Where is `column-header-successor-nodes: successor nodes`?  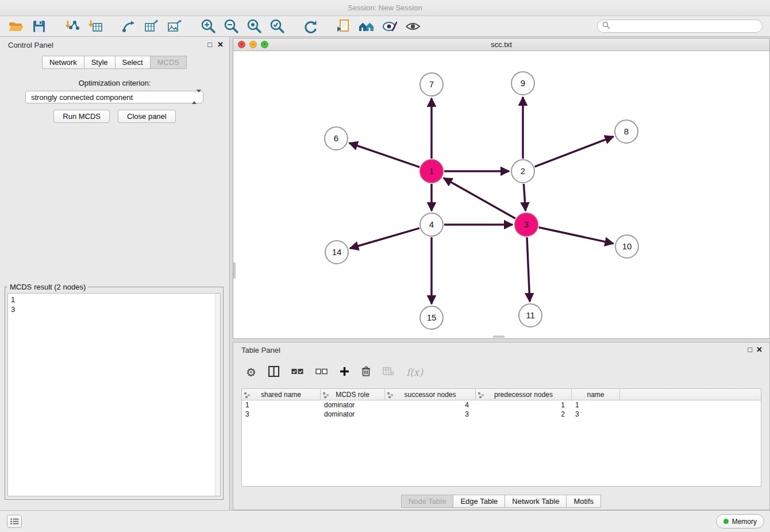 column-header-successor-nodes: successor nodes is located at coordinates (430, 395).